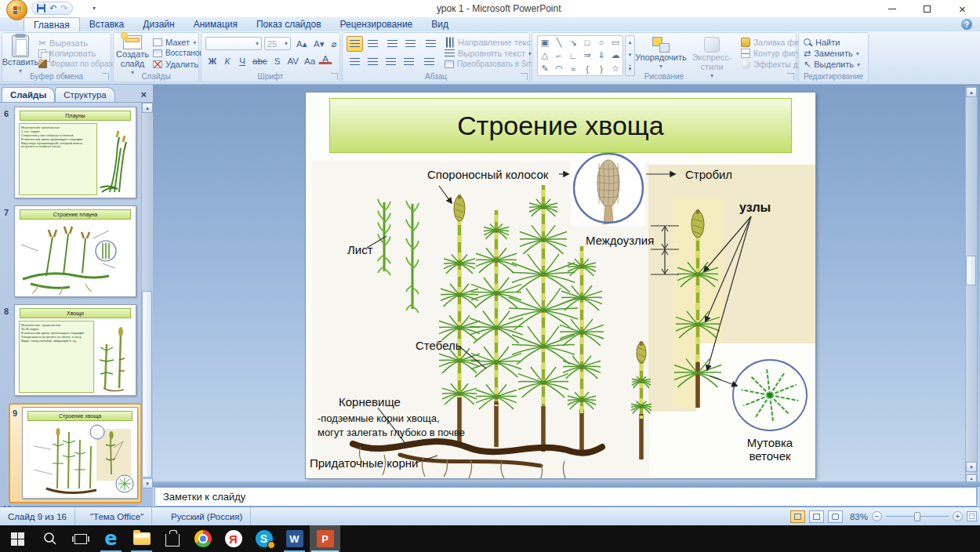 The image size is (980, 552). What do you see at coordinates (50, 539) in the screenshot?
I see `search-button` at bounding box center [50, 539].